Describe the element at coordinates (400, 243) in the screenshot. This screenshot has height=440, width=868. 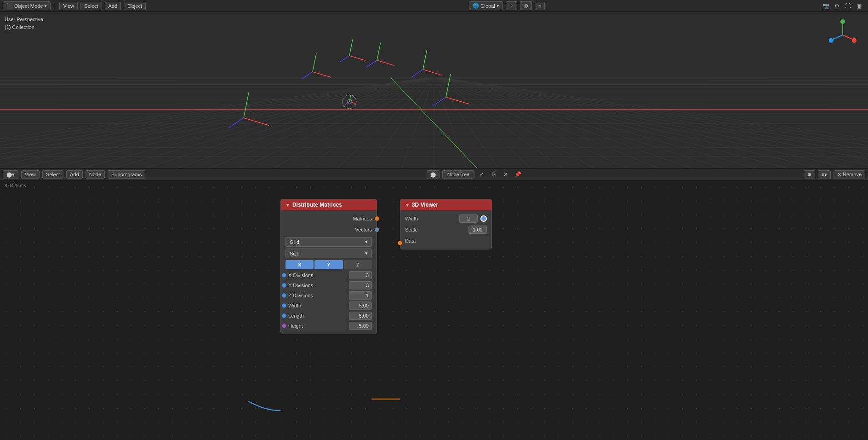
I see `data-input-socket` at that location.